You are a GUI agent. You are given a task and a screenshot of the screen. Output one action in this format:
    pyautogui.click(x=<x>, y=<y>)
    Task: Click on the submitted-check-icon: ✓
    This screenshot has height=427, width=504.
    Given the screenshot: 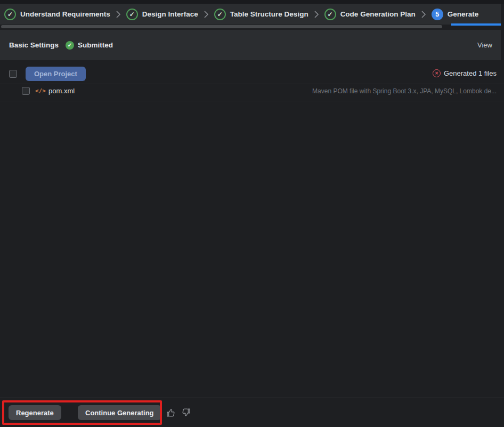 What is the action you would take?
    pyautogui.click(x=70, y=45)
    